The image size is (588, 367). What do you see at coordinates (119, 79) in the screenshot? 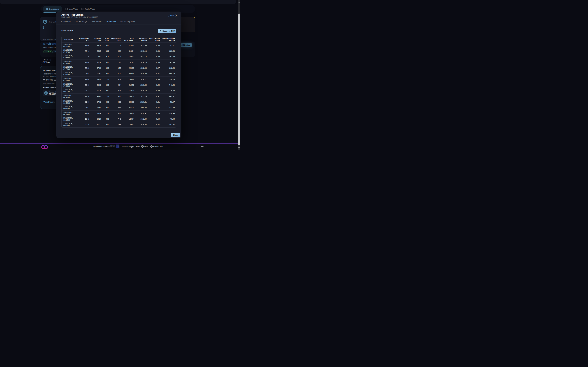
I see `table-row: 23/10/2025,07:12:0024.8859.581.723.14168…` at bounding box center [119, 79].